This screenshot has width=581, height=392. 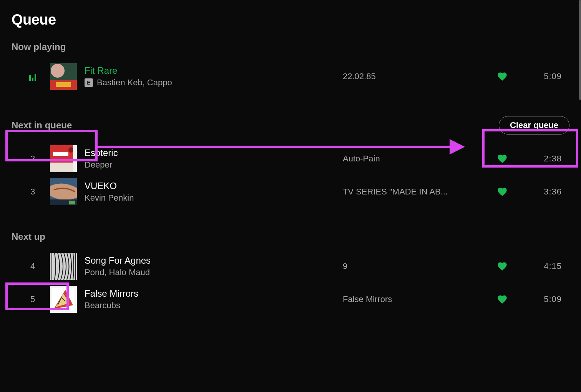 What do you see at coordinates (543, 266) in the screenshot?
I see `track-duration: 4:15` at bounding box center [543, 266].